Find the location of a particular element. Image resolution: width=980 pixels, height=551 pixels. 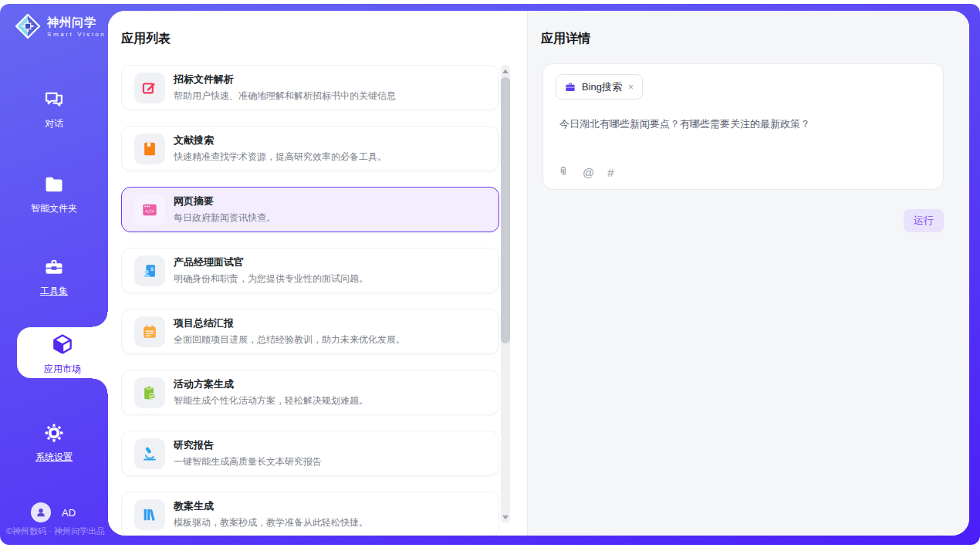

book-icon is located at coordinates (150, 149).